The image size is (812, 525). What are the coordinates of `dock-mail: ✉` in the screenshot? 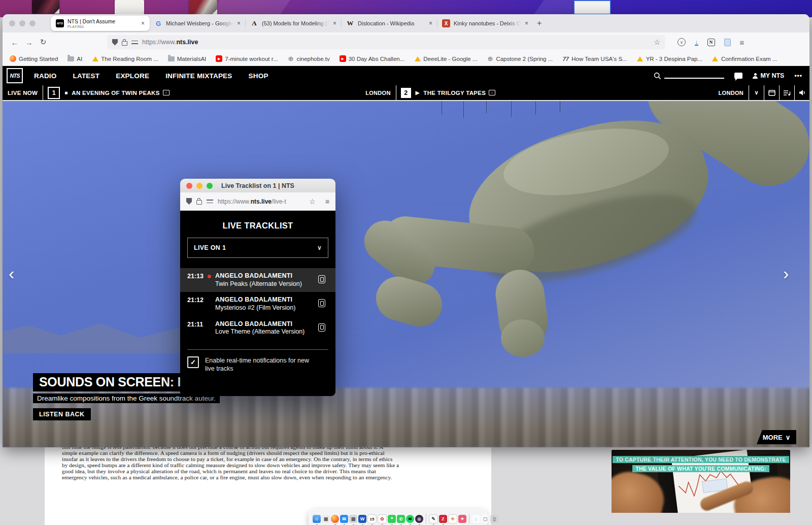 It's located at (344, 519).